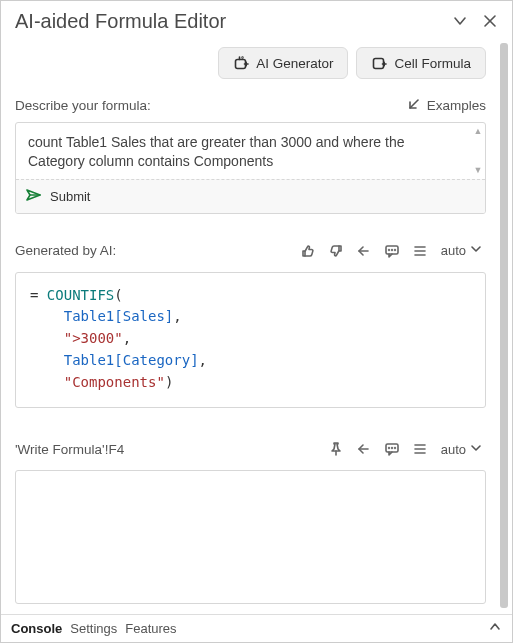  I want to click on describe-box: count Table1 Sales that are greater than…, so click(250, 168).